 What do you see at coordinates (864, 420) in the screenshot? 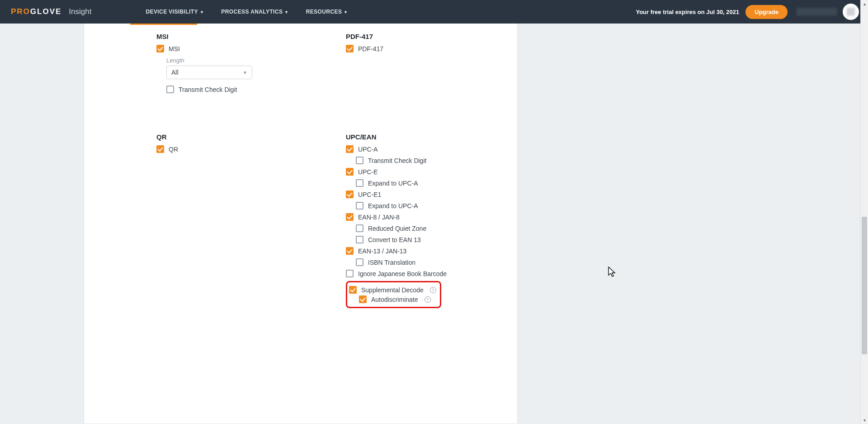
I see `scroll-down-arrow-icon: ▾` at bounding box center [864, 420].